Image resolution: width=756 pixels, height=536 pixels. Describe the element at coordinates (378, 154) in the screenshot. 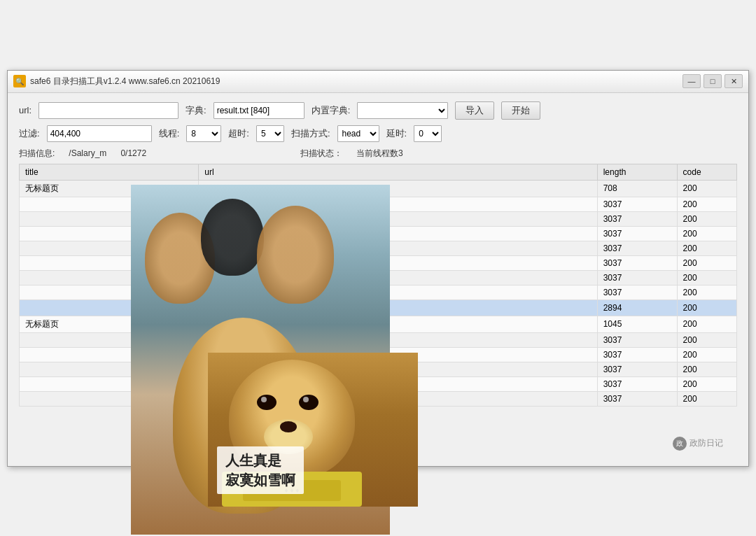

I see `scan-info-bar: 扫描信息: /Salary_m 0/1272 扫描状态： 当前线程数3` at that location.